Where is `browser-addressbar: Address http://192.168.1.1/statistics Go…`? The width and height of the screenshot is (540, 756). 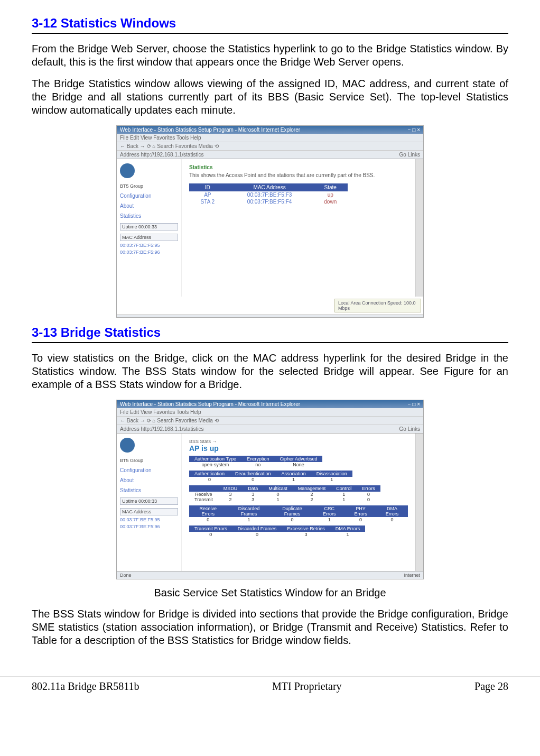
browser-addressbar: Address http://192.168.1.1/statistics Go… is located at coordinates (270, 155).